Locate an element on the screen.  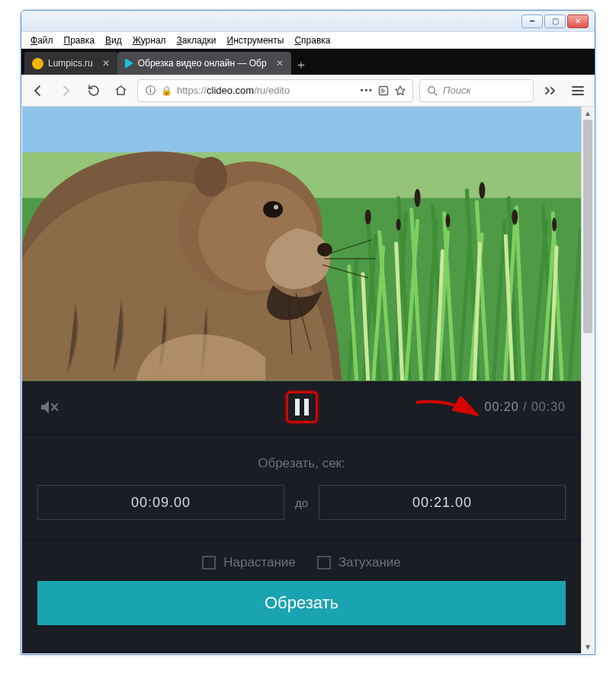
arrow-left-icon is located at coordinates (38, 91).